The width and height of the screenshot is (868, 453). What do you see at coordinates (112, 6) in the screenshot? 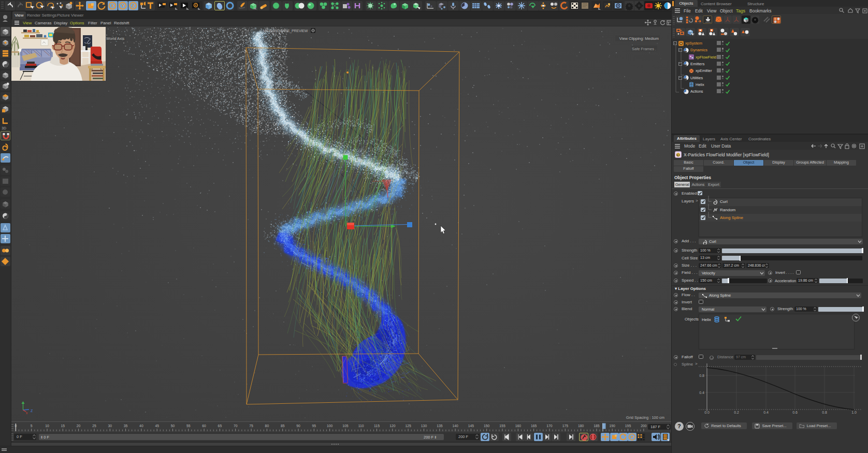
I see `svg-text: X` at bounding box center [112, 6].